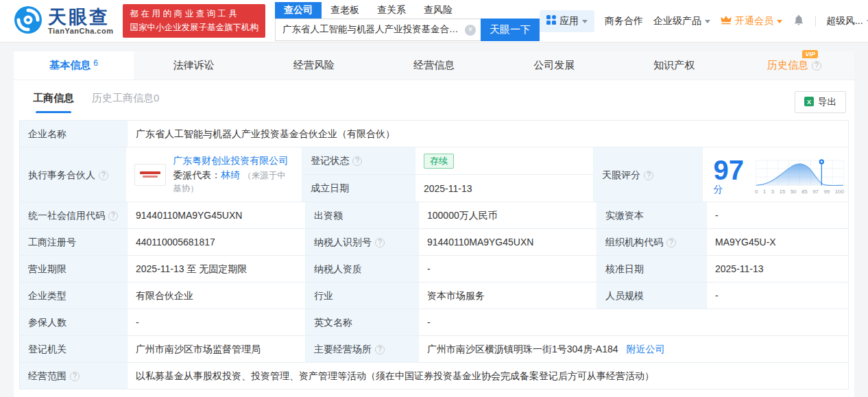  What do you see at coordinates (554, 66) in the screenshot?
I see `tab-company-development: 公司发展` at bounding box center [554, 66].